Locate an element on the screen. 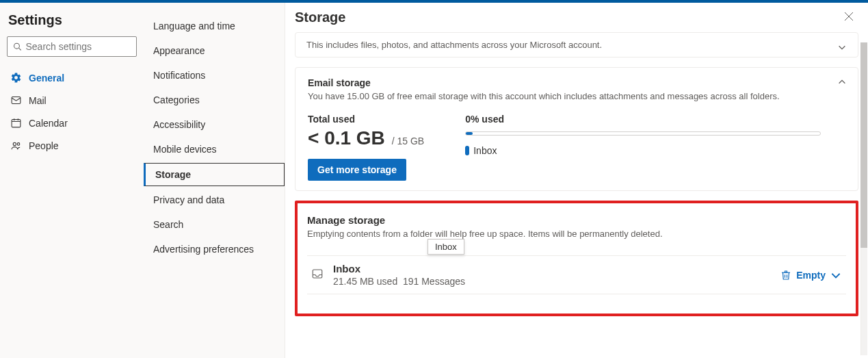  legend-label-inbox: Inbox is located at coordinates (485, 151).